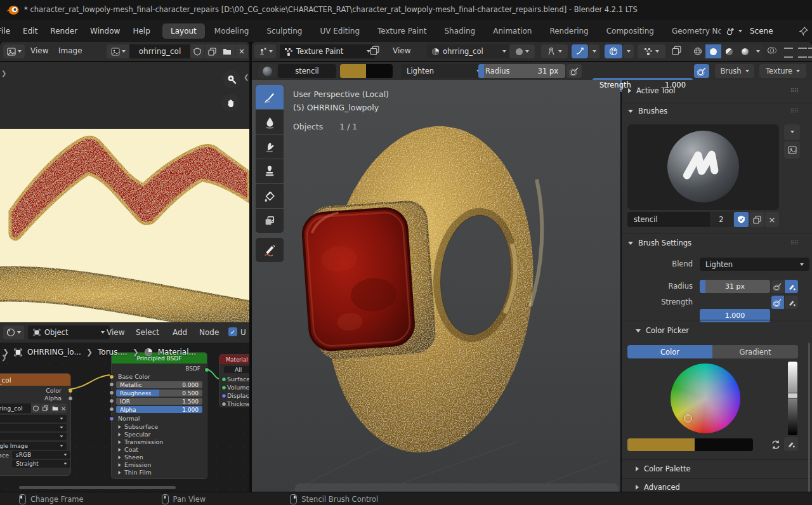 Image resolution: width=812 pixels, height=505 pixels. Describe the element at coordinates (721, 220) in the screenshot. I see `brush-users-count: 2` at that location.